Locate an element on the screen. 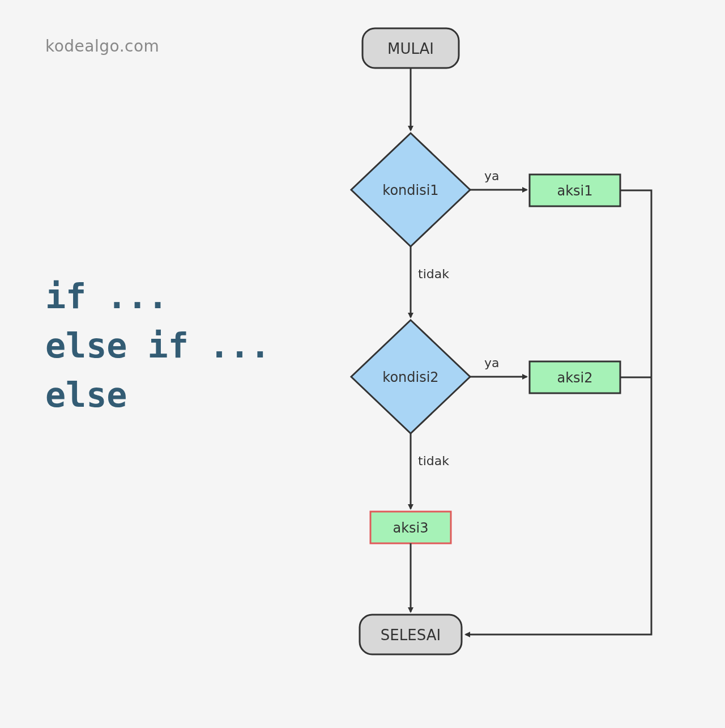  terminal-start-label: MULAI is located at coordinates (411, 49).